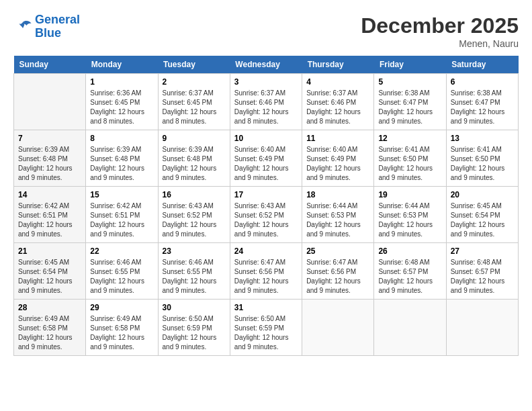 Image resolution: width=532 pixels, height=411 pixels. I want to click on calendar-cell: 6Sunrise: 6:38 AM Sunset: 6:47 PM Daylig…, so click(482, 102).